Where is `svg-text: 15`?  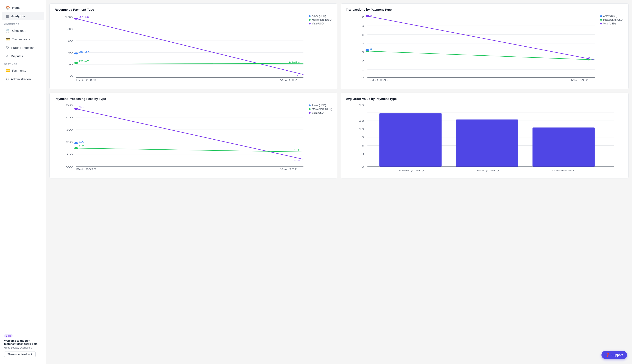
svg-text: 15 is located at coordinates (361, 105).